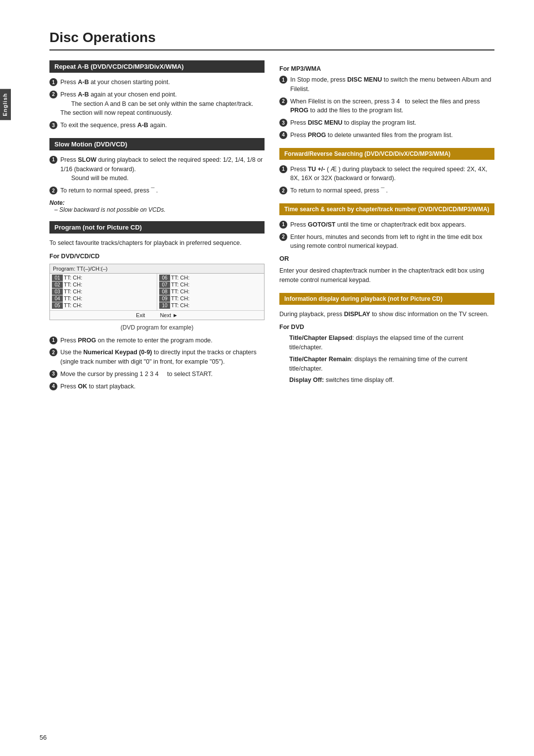 The image size is (534, 756). What do you see at coordinates (103, 306) in the screenshot?
I see `table-row: 05TT: CH:` at bounding box center [103, 306].